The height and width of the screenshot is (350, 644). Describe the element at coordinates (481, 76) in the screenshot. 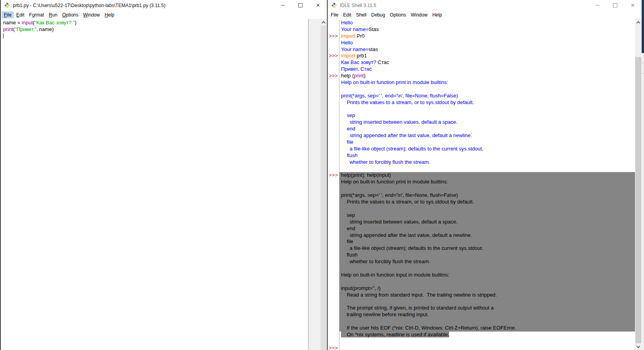

I see `shell-line: >>>help (print)` at that location.